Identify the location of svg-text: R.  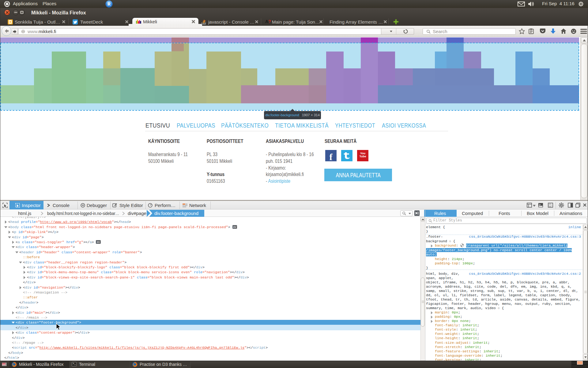
(109, 4).